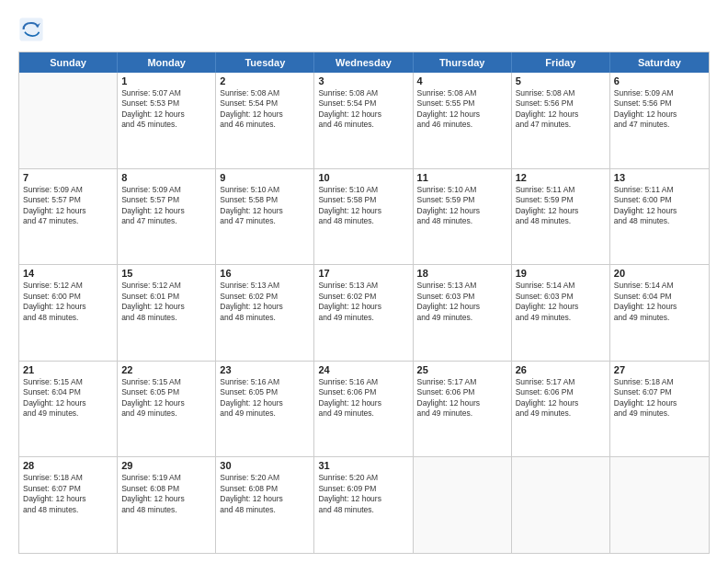 This screenshot has width=728, height=563. Describe the element at coordinates (462, 273) in the screenshot. I see `day-number: 18` at that location.